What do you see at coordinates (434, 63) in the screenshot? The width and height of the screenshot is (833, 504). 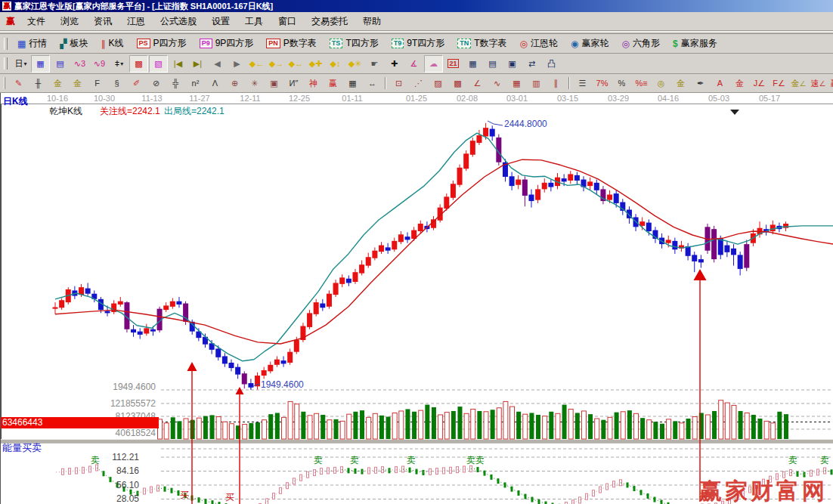 I see `smart-analysis-icon: ☁` at bounding box center [434, 63].